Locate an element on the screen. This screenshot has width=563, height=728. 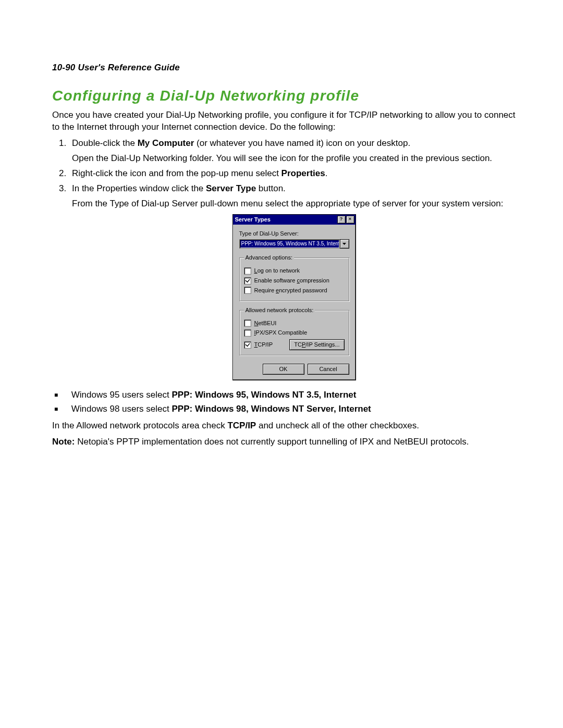
ok-button: OK is located at coordinates (284, 369).